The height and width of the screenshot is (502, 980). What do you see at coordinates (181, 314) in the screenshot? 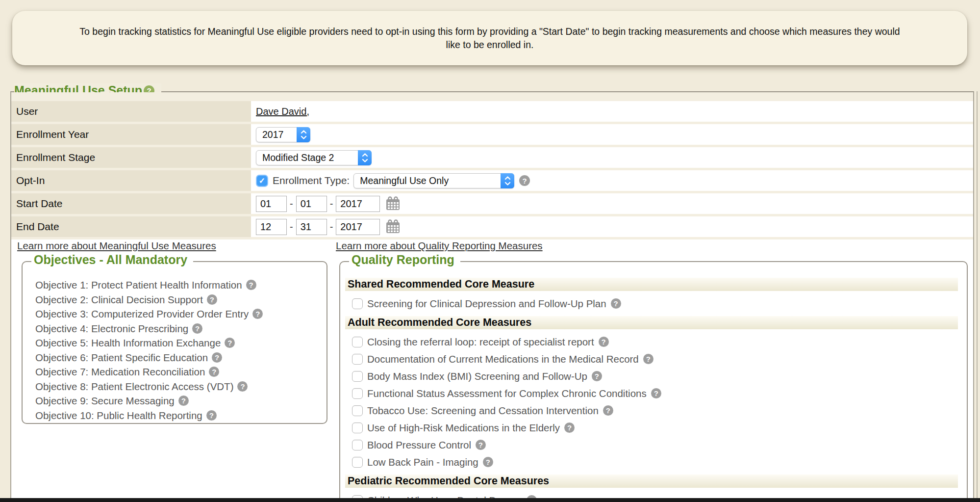
I see `list-item: Objective 3: Computerized Provider Order…` at bounding box center [181, 314].